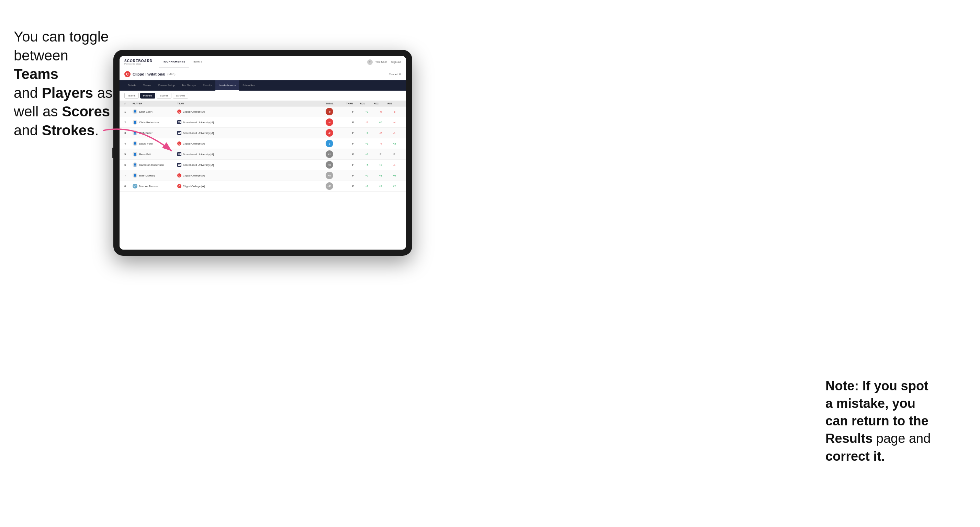 This screenshot has width=980, height=527. What do you see at coordinates (129, 103) in the screenshot?
I see `col-num: #` at bounding box center [129, 103].